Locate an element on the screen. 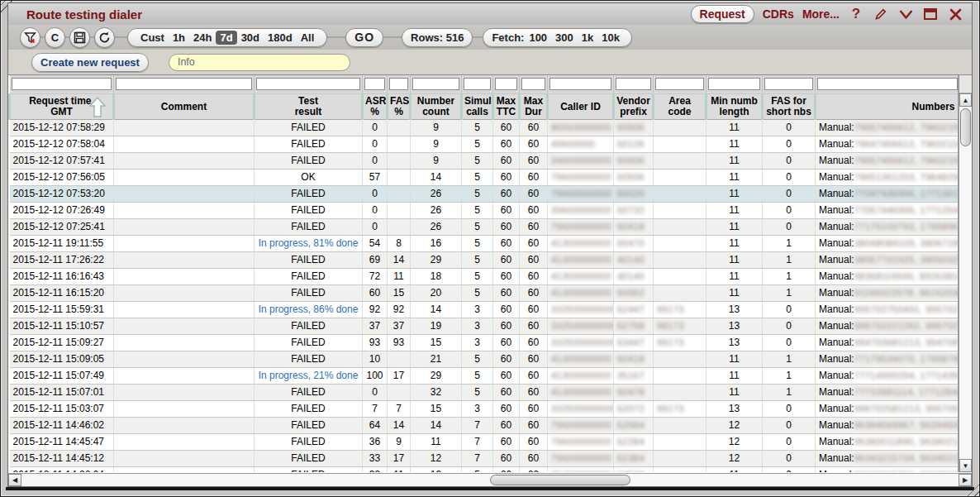 The width and height of the screenshot is (980, 497). range-option-all: All is located at coordinates (307, 38).